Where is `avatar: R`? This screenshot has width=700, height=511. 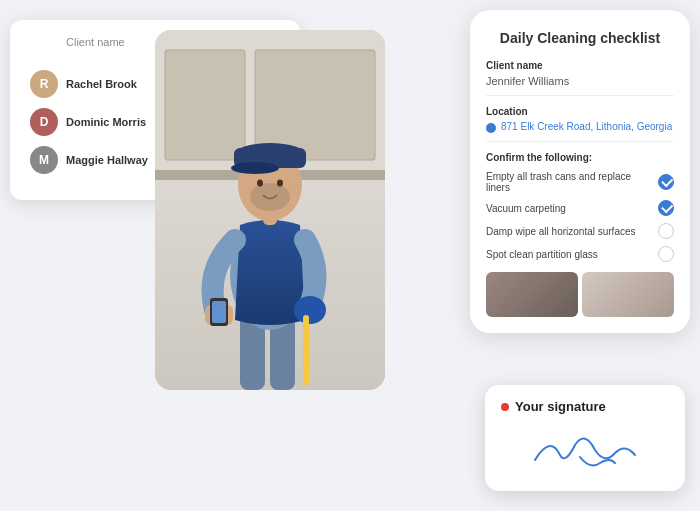
avatar: R is located at coordinates (44, 84).